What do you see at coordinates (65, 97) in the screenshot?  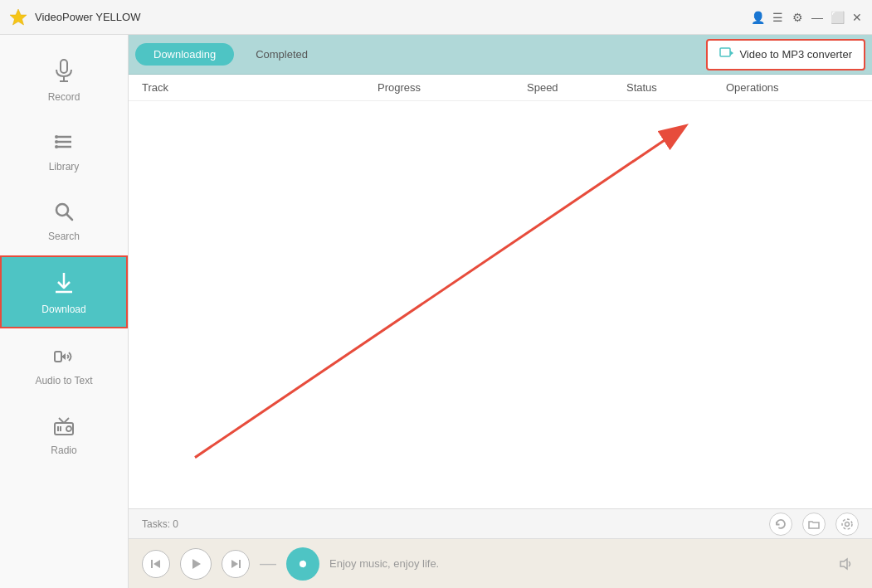 I see `record-label: Record` at bounding box center [65, 97].